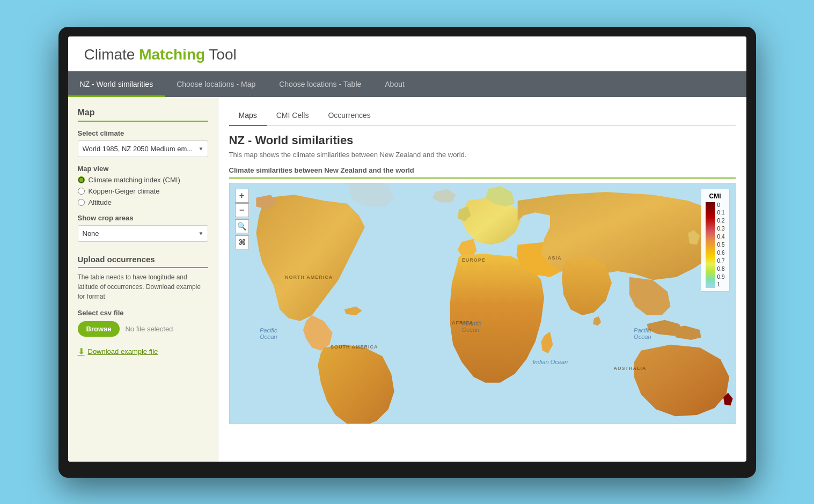 Image resolution: width=814 pixels, height=504 pixels. What do you see at coordinates (172, 55) in the screenshot?
I see `title-matching: Matching` at bounding box center [172, 55].